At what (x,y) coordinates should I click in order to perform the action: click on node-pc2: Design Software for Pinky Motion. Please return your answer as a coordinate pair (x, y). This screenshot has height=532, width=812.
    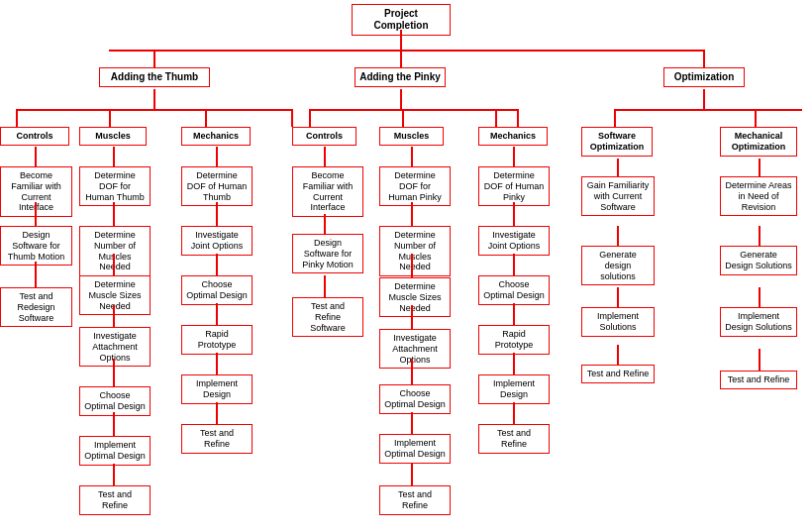
    Looking at the image, I should click on (328, 254).